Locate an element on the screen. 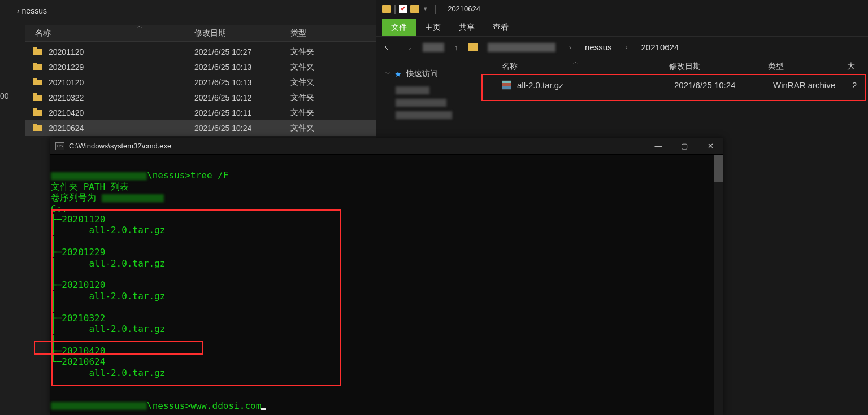 The image size is (868, 415). ribbon-tab: 主页 is located at coordinates (433, 27).